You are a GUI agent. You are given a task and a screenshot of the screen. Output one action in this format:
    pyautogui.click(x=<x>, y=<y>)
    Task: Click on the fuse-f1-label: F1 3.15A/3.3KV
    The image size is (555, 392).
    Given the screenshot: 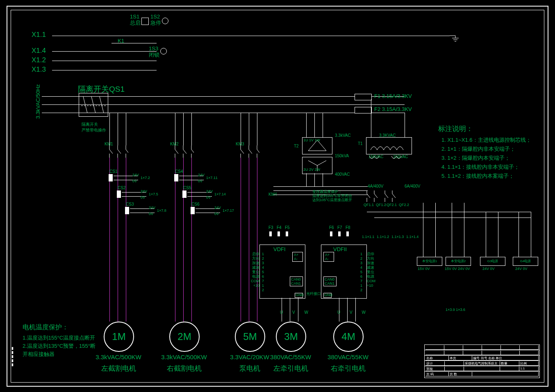 What is the action you would take?
    pyautogui.click(x=393, y=96)
    